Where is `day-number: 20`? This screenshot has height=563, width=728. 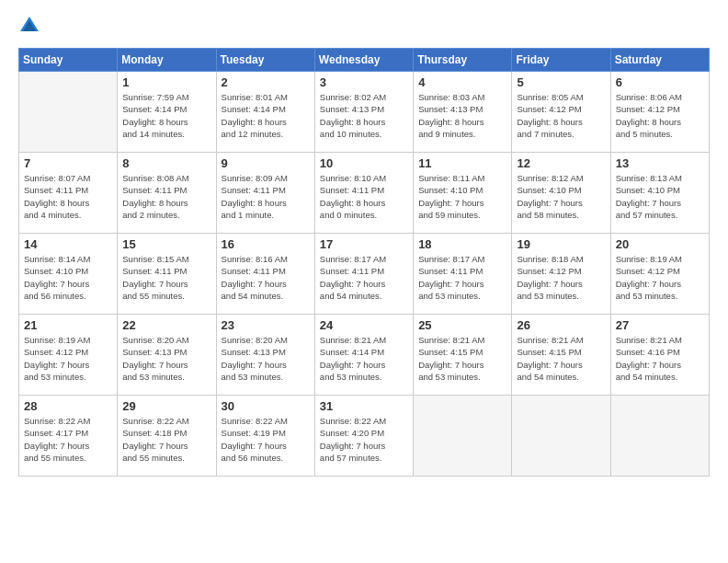 day-number: 20 is located at coordinates (660, 245).